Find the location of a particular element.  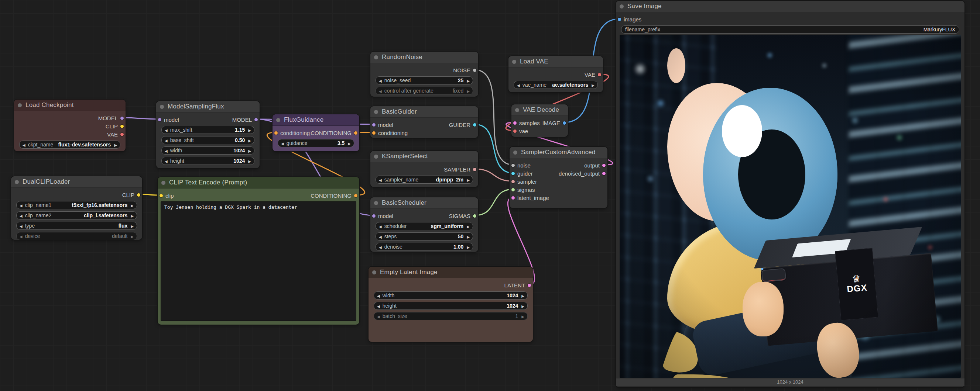

node-header-ksampler-select: KSamplerSelect is located at coordinates (425, 157).